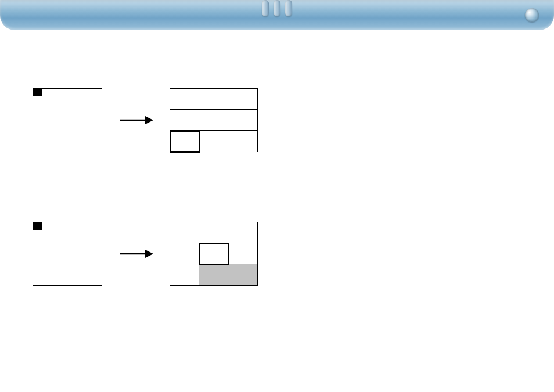 Image resolution: width=554 pixels, height=392 pixels. Describe the element at coordinates (277, 15) in the screenshot. I see `top-bar` at that location.